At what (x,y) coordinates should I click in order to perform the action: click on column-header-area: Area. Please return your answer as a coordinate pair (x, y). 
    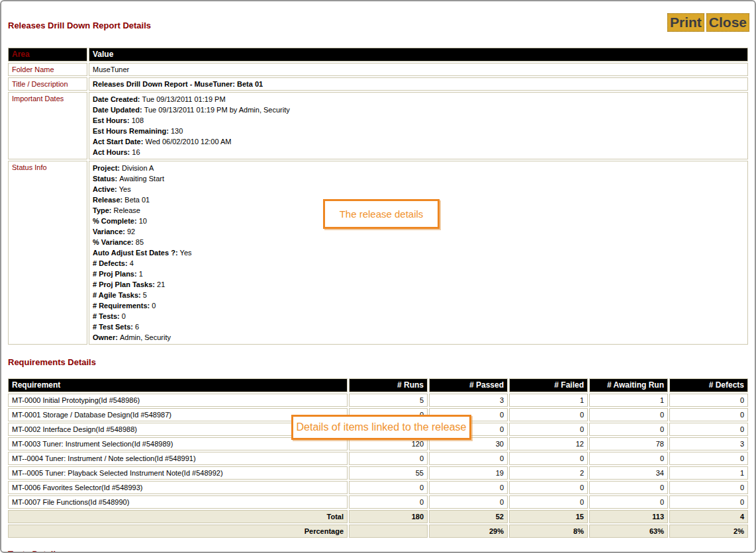
    Looking at the image, I should click on (48, 54).